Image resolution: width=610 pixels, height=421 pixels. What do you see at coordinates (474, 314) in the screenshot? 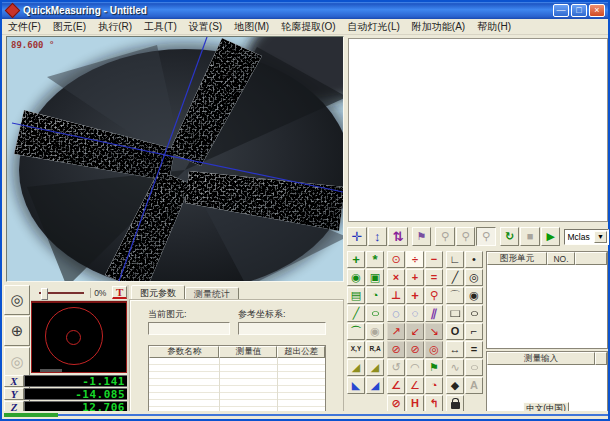
I see `ellipse-tool: ○` at bounding box center [474, 314].